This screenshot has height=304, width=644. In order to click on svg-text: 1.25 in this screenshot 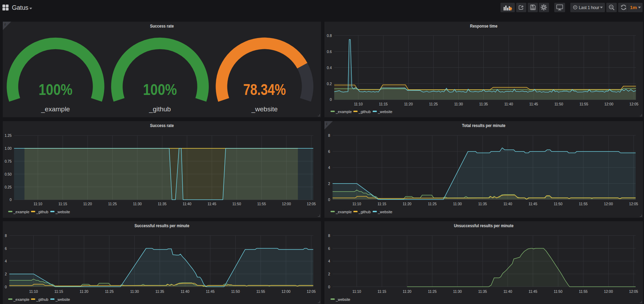, I will do `click(8, 135)`.